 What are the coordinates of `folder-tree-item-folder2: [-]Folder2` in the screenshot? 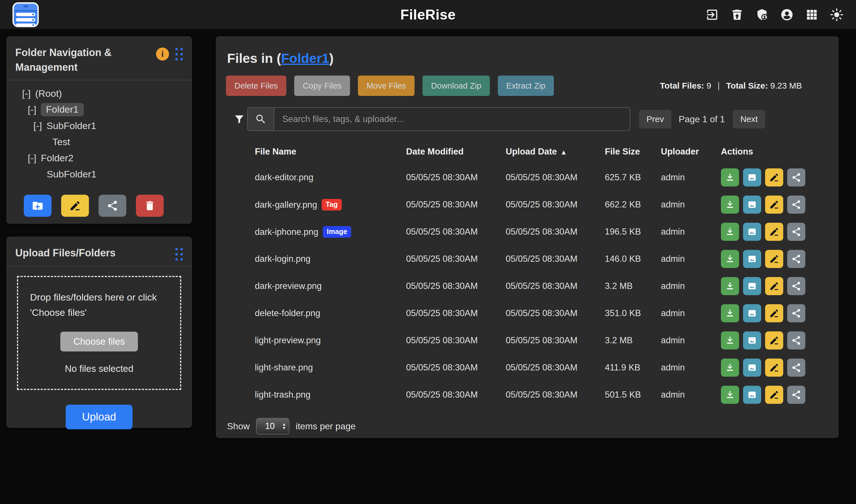 It's located at (99, 158).